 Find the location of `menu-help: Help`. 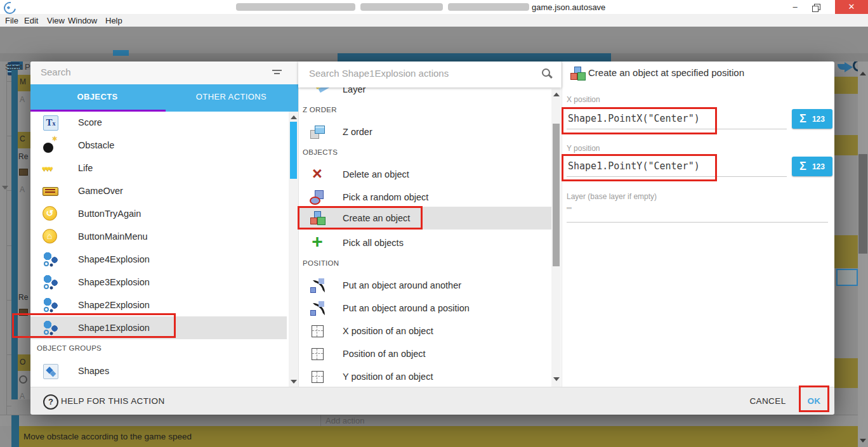

menu-help: Help is located at coordinates (114, 20).